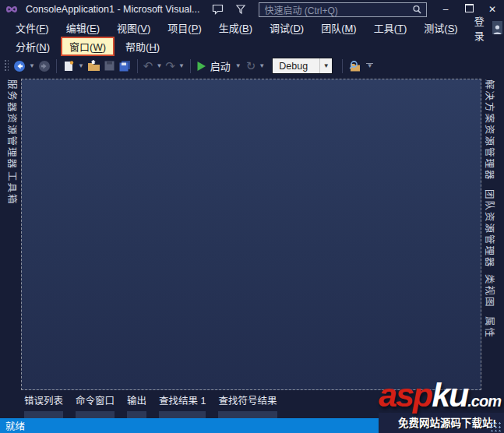  Describe the element at coordinates (81, 65) in the screenshot. I see `new-project-dropdown-caret: ▼` at that location.